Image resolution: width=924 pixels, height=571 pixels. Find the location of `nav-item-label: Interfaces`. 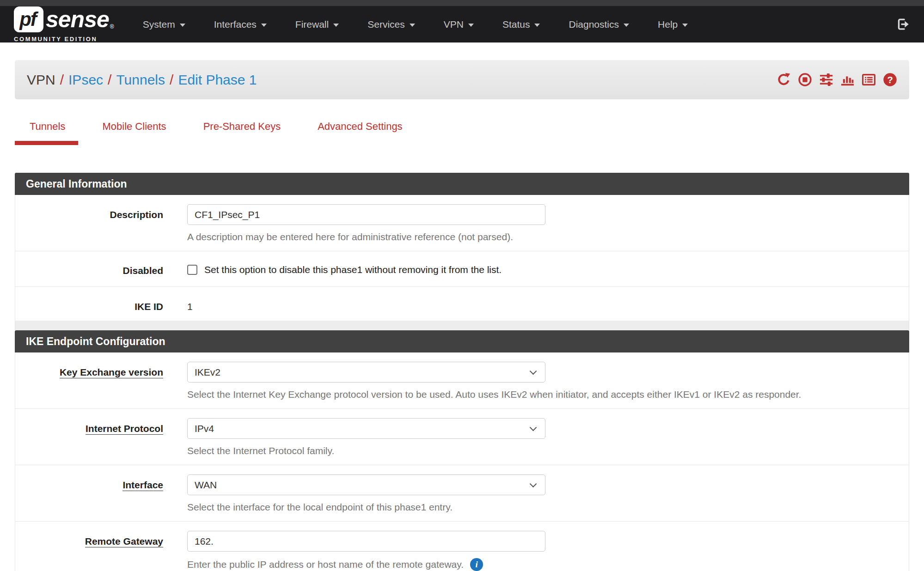

nav-item-label: Interfaces is located at coordinates (235, 24).